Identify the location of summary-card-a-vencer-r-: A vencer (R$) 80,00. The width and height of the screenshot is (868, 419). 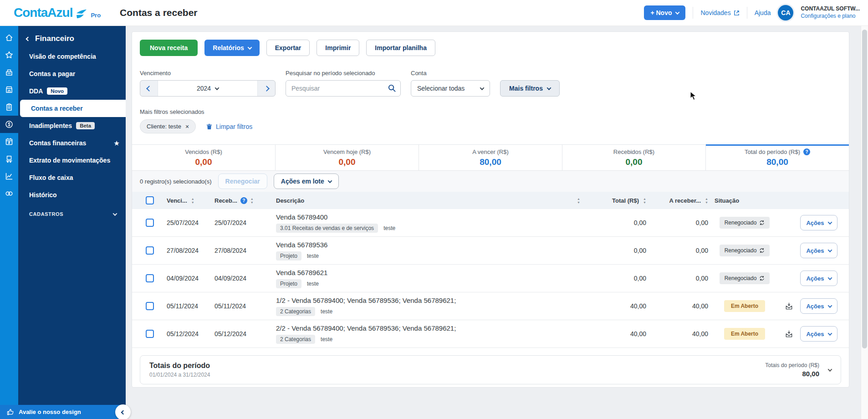
(491, 158).